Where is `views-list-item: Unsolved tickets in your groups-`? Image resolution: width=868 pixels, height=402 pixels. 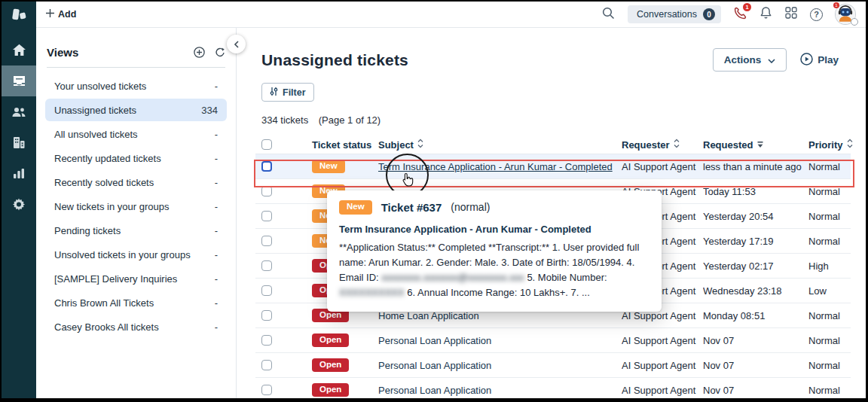
views-list-item: Unsolved tickets in your groups- is located at coordinates (136, 254).